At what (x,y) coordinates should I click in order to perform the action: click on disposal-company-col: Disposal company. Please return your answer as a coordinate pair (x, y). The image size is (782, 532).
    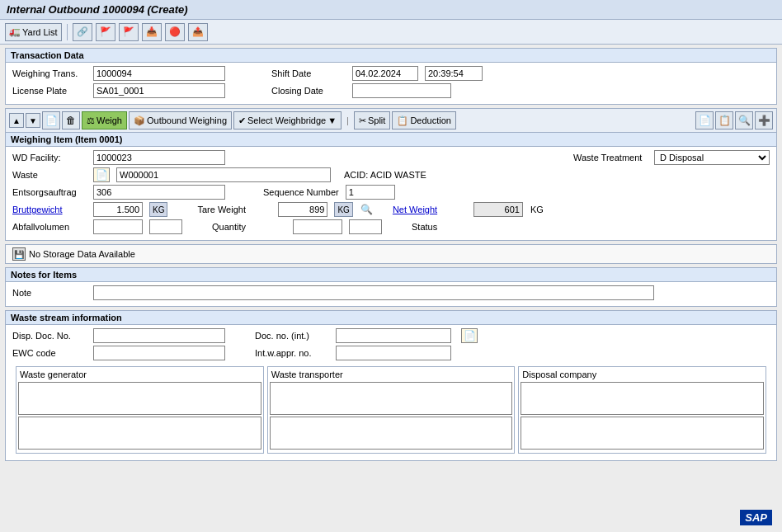
    Looking at the image, I should click on (642, 410).